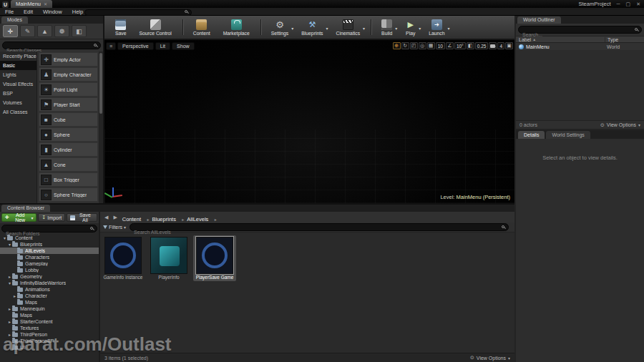 This screenshot has height=362, width=644. Describe the element at coordinates (531, 134) in the screenshot. I see `details-tab: Details` at that location.